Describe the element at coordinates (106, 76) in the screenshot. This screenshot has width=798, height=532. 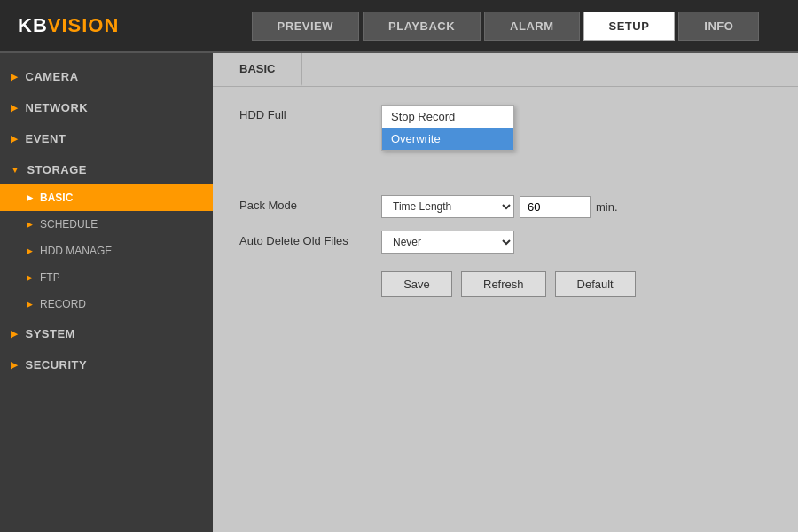
I see `sidebar-section-camera: CAMERA` at that location.